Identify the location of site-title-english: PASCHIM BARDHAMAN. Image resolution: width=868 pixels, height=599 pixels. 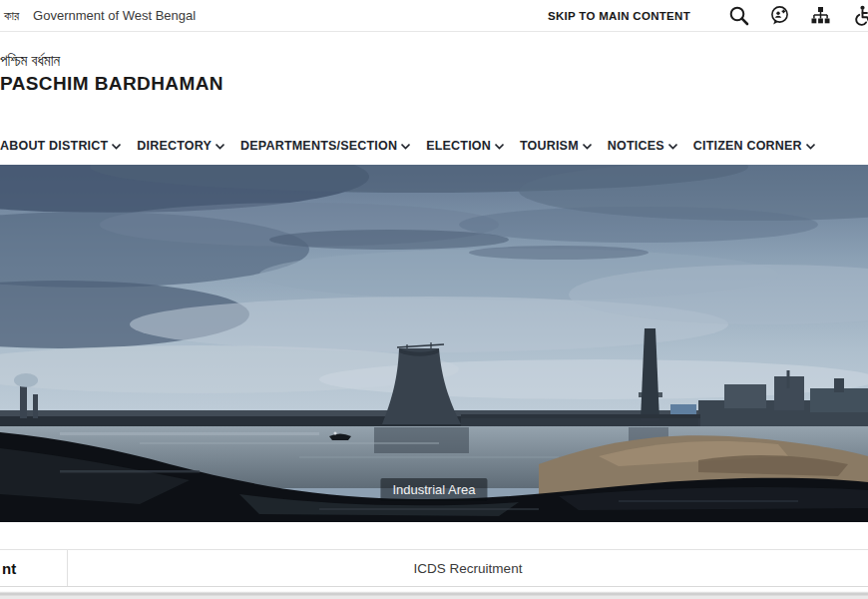
(112, 84).